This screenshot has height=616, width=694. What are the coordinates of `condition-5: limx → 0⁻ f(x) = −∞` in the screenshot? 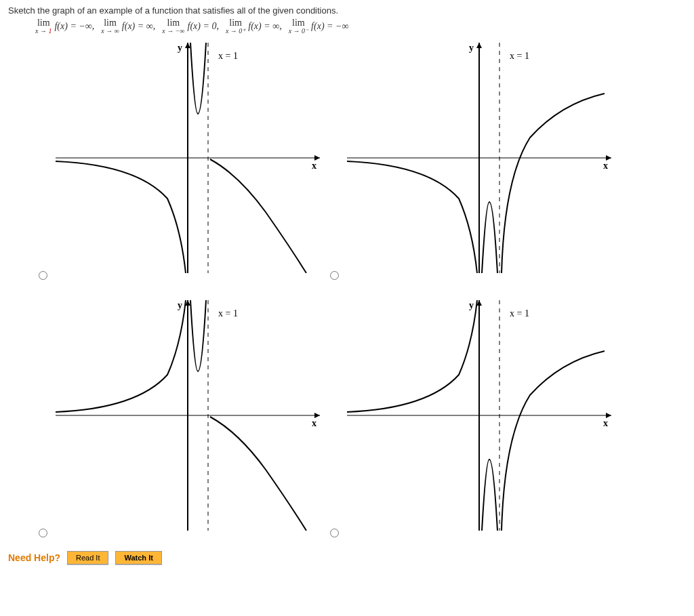 It's located at (319, 26).